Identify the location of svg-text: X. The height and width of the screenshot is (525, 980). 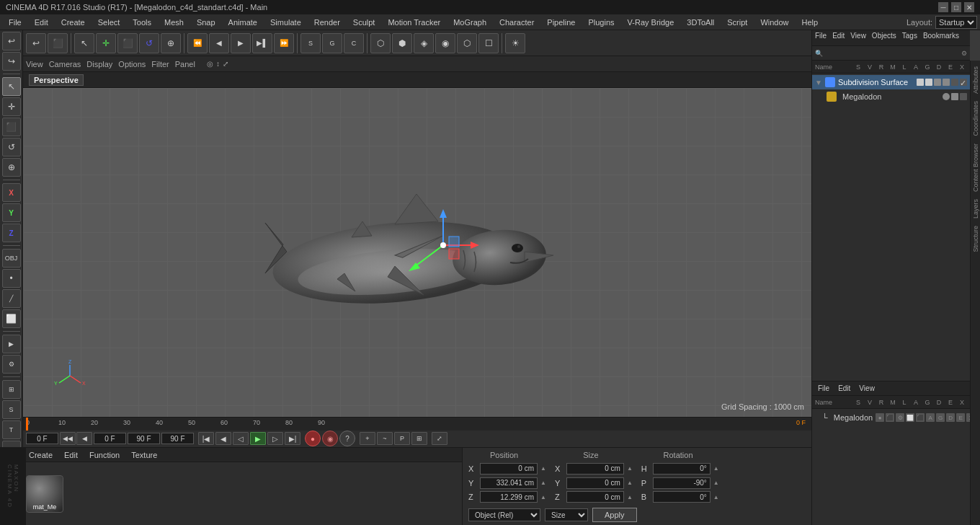
(84, 384).